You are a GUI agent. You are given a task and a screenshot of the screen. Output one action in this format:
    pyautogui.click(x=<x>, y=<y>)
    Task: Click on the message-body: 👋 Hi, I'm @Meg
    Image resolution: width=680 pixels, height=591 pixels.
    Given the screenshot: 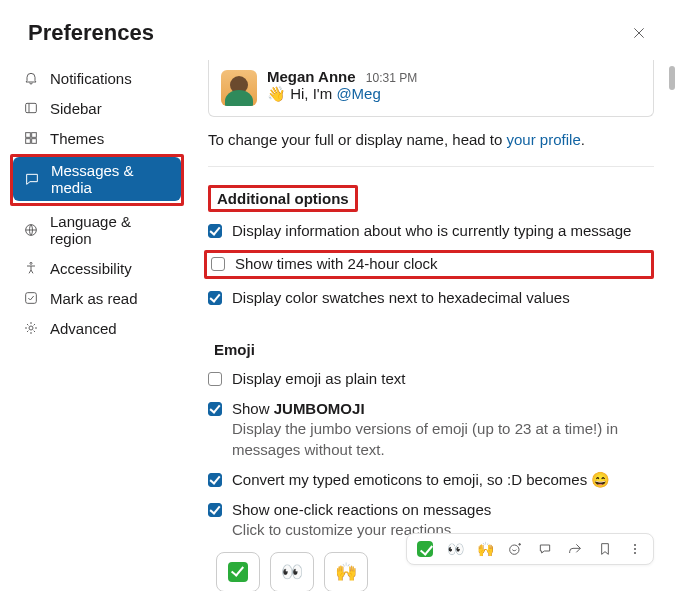 What is the action you would take?
    pyautogui.click(x=342, y=94)
    